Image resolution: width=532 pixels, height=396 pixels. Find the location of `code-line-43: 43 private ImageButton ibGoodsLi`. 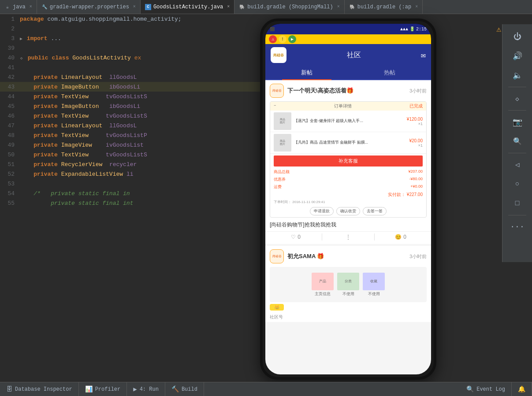

code-line-43: 43 private ImageButton ibGoodsLi is located at coordinates (134, 87).